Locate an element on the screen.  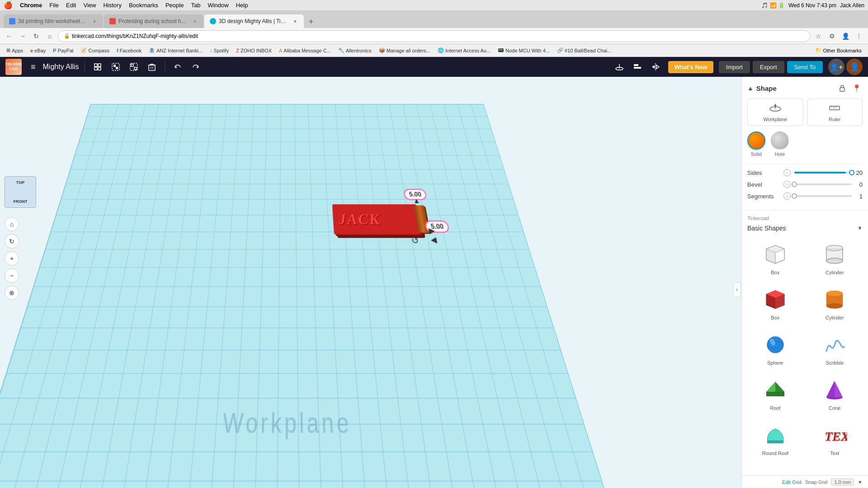
view-cube: TOP FRONT is located at coordinates (23, 194).